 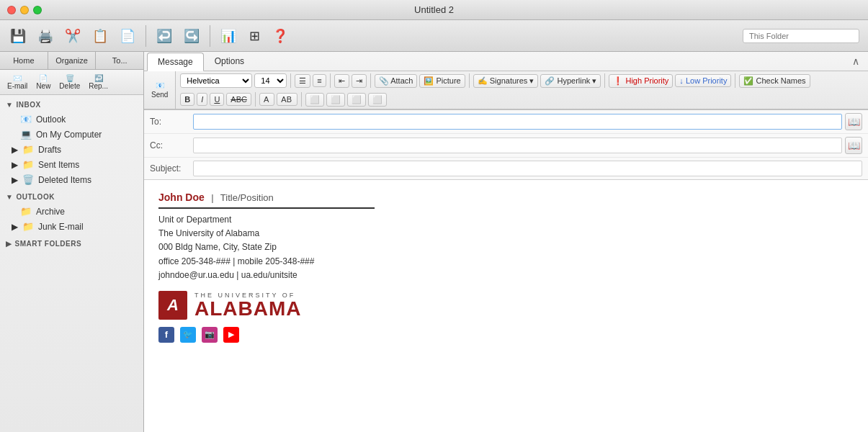 What do you see at coordinates (72, 196) in the screenshot?
I see `outlook-section-header: ▼ OUTLOOK` at bounding box center [72, 196].